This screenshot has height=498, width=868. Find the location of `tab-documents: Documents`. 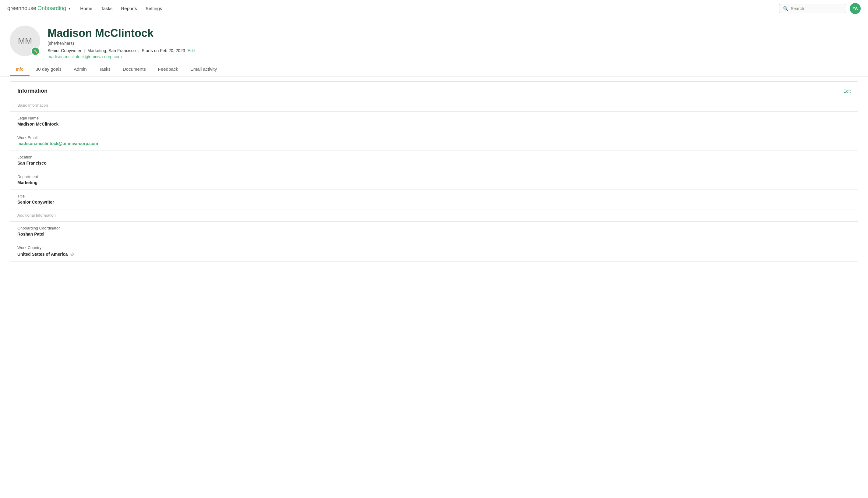

tab-documents: Documents is located at coordinates (134, 70).